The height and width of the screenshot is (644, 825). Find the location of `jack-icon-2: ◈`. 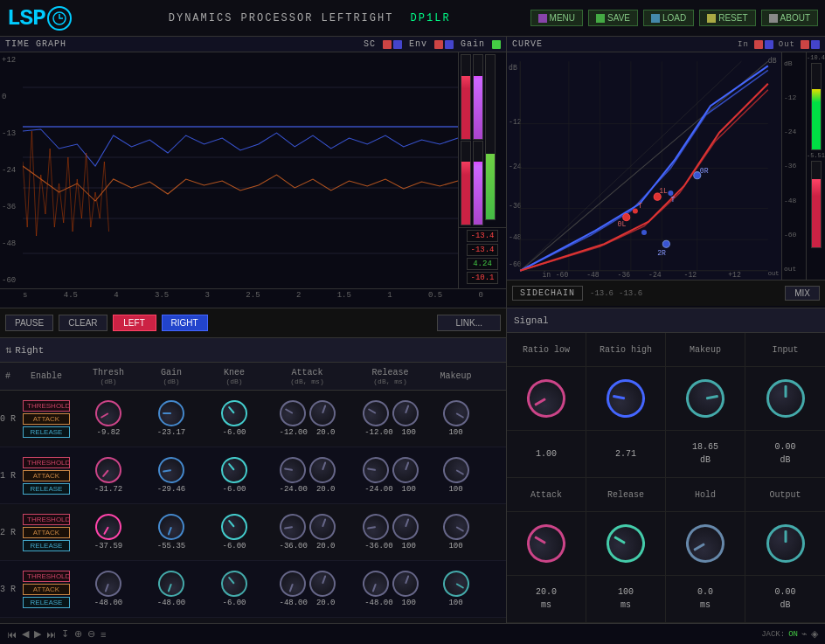

jack-icon-2: ◈ is located at coordinates (815, 634).